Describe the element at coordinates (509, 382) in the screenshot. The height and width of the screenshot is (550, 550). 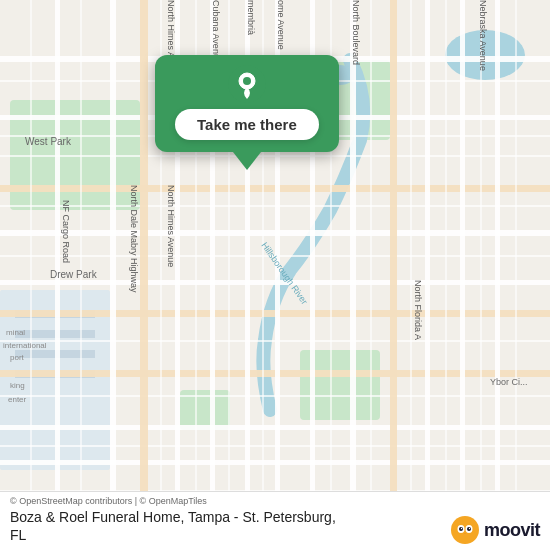
I see `svg-text: Ybor Ci...` at that location.